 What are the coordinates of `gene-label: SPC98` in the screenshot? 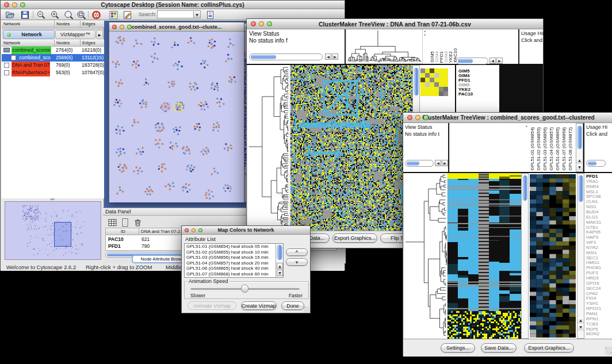 It's located at (594, 197).